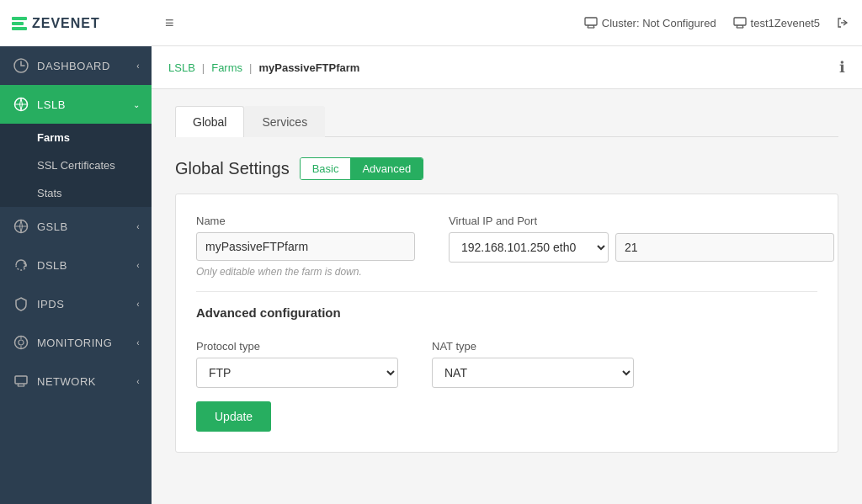  What do you see at coordinates (67, 382) in the screenshot?
I see `sidebar-item-network-label: NETWORK` at bounding box center [67, 382].